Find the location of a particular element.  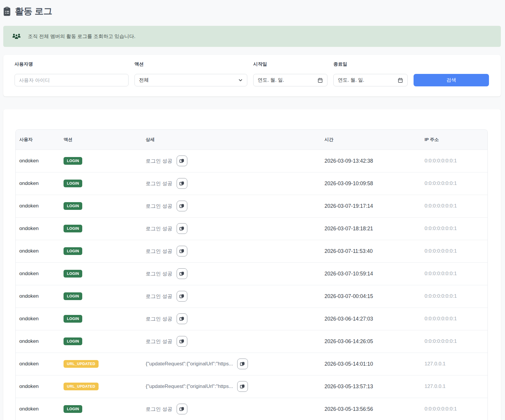

start-date-value: 연도. 월. 일. is located at coordinates (271, 80).